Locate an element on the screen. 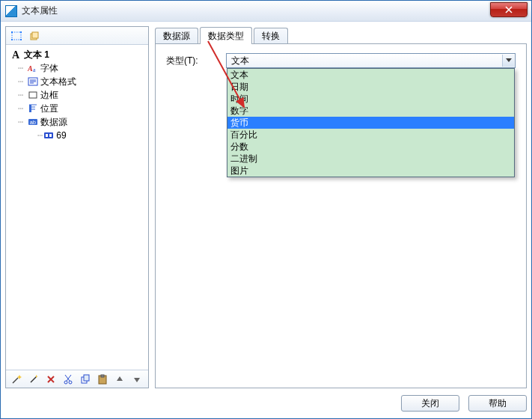 Image resolution: width=532 pixels, height=419 pixels. type-option: 日期 is located at coordinates (371, 87).